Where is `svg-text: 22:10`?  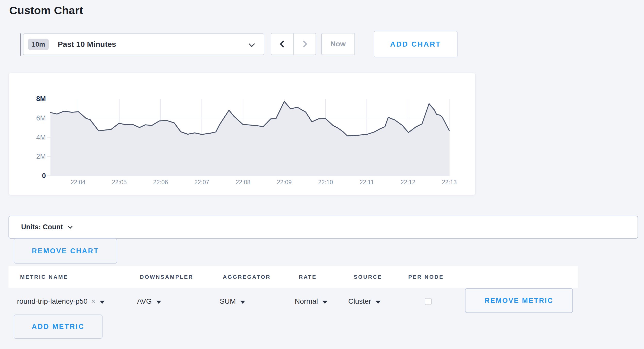 svg-text: 22:10 is located at coordinates (326, 182).